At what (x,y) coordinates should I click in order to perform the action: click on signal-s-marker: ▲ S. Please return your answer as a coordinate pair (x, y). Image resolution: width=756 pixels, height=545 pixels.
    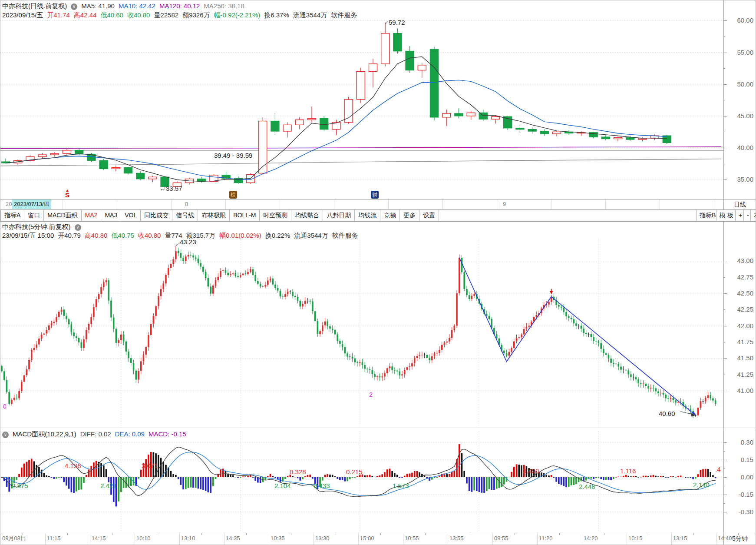
    Looking at the image, I should click on (67, 194).